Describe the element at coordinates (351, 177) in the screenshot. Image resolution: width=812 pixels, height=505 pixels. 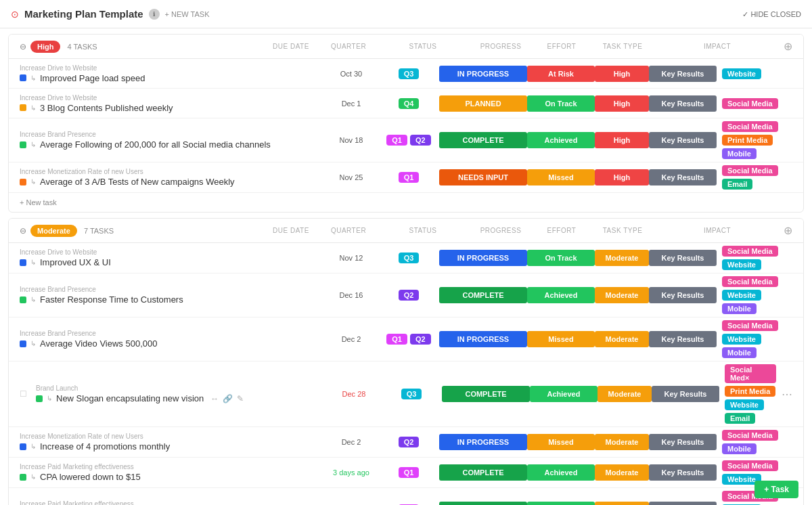
I see `task-due-date: Nov 25` at that location.